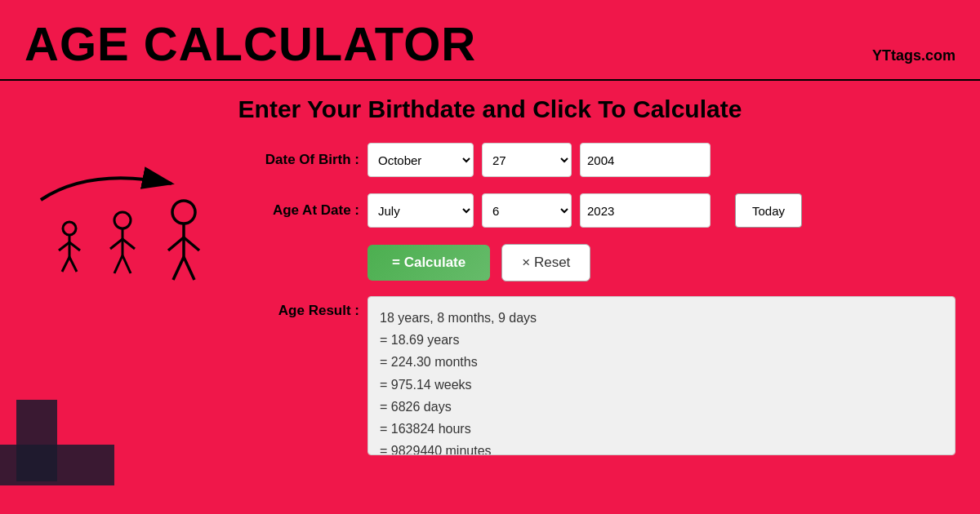 Image resolution: width=980 pixels, height=514 pixels. What do you see at coordinates (527, 210) in the screenshot?
I see `age-day-select: 1234567891011121314151617181920212223242…` at bounding box center [527, 210].